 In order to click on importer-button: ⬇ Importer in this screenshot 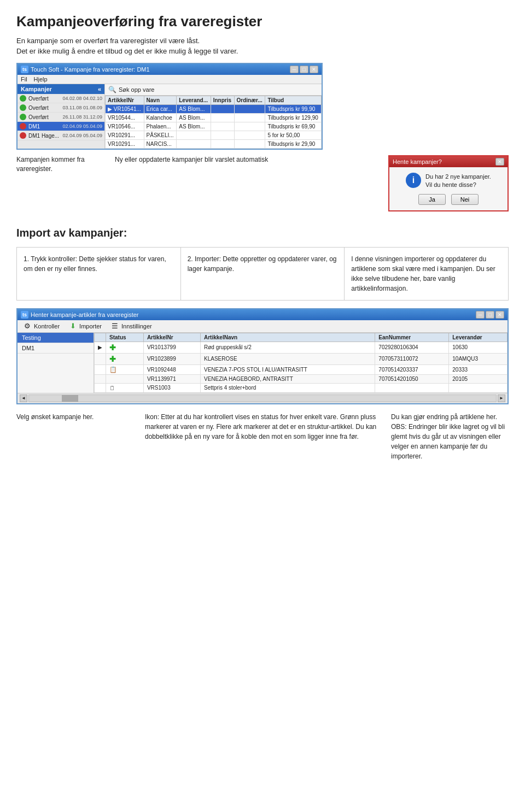, I will do `click(85, 326)`.